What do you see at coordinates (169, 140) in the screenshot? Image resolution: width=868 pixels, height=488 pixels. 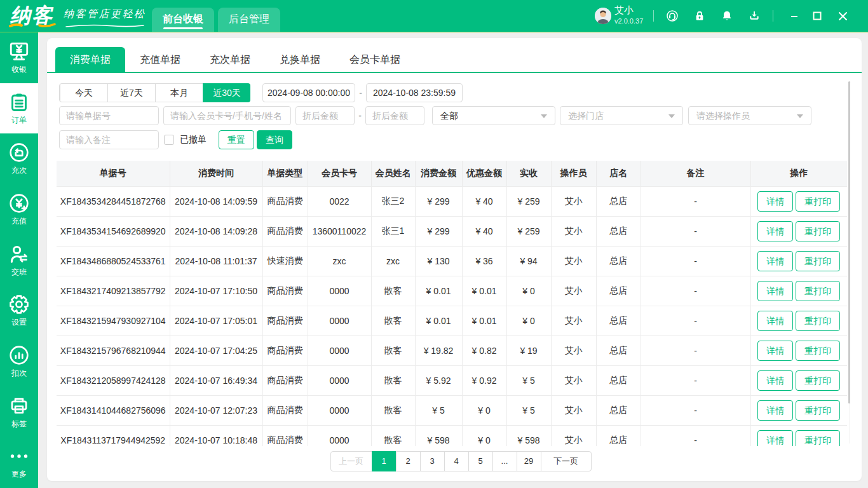 I see `cancelled-checkbox` at bounding box center [169, 140].